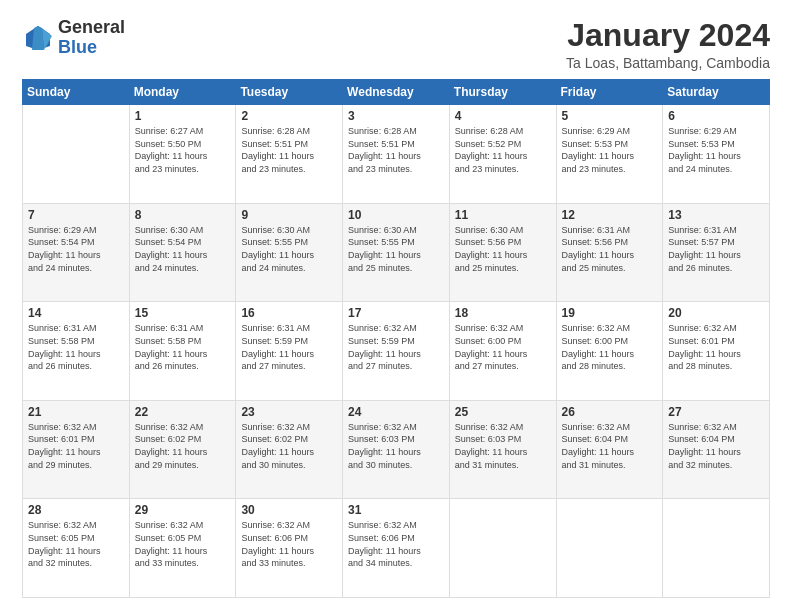 Image resolution: width=792 pixels, height=612 pixels. Describe the element at coordinates (76, 215) in the screenshot. I see `day-number: 7` at that location.